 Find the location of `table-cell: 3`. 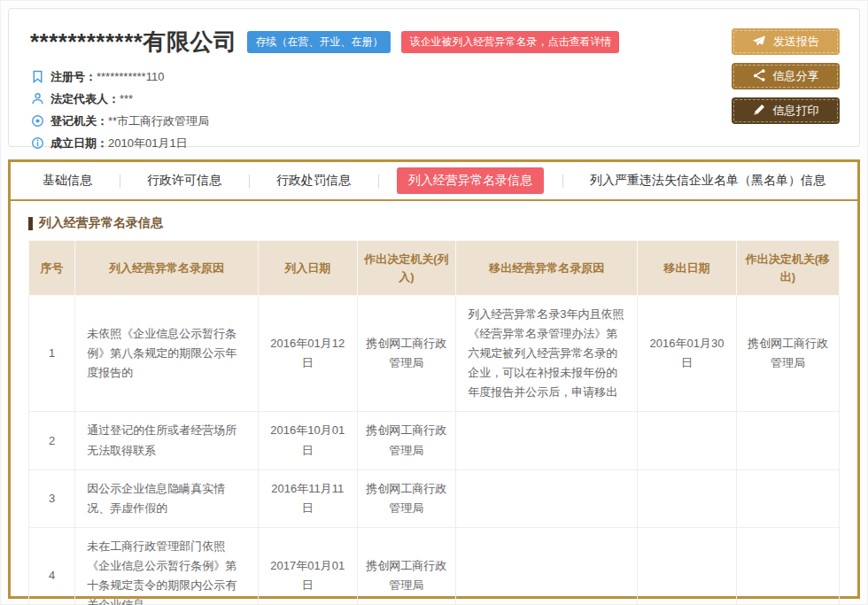

table-cell: 3 is located at coordinates (52, 498).